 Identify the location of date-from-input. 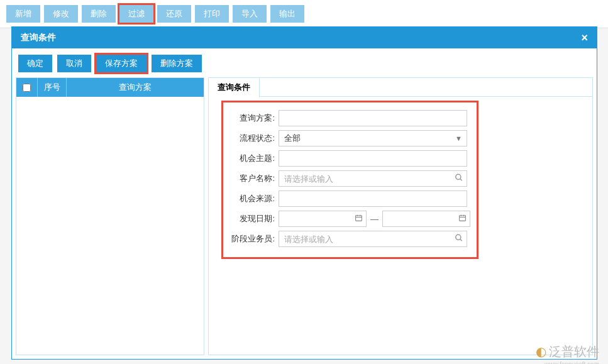
(323, 219).